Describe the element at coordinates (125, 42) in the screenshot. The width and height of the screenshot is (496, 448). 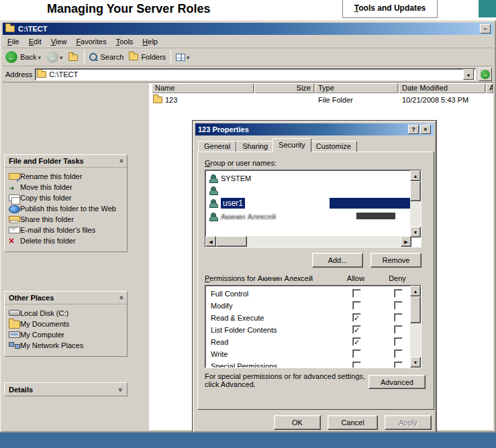
I see `menu-tools: Tools` at that location.